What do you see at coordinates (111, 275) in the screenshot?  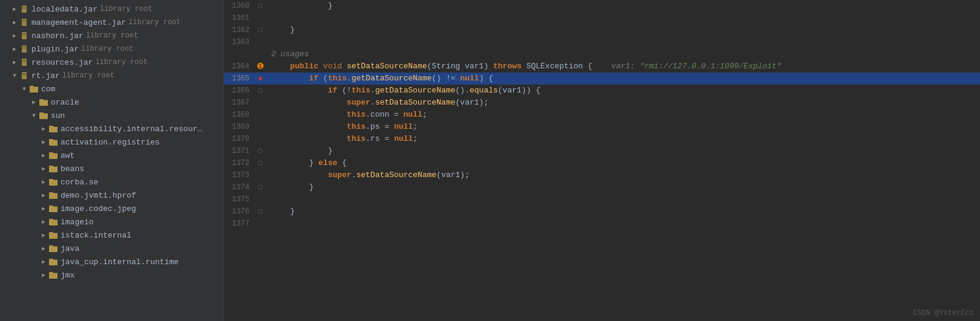 I see `sidebar-item-jmx: ▶jmx` at bounding box center [111, 275].